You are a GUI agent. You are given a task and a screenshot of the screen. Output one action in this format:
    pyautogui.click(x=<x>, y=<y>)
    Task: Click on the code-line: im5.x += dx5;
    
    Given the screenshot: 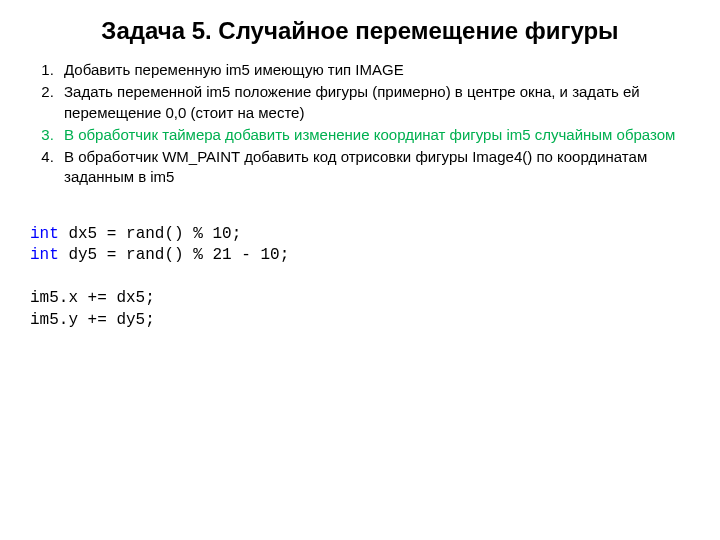 What is the action you would take?
    pyautogui.click(x=92, y=298)
    